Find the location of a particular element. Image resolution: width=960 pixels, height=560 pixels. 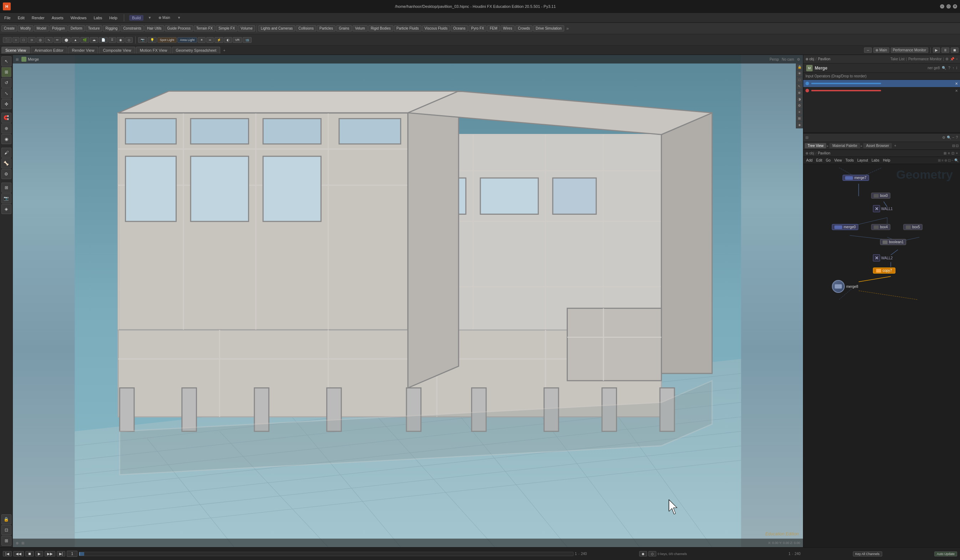

tool-tube: ⊃ is located at coordinates (32, 40).